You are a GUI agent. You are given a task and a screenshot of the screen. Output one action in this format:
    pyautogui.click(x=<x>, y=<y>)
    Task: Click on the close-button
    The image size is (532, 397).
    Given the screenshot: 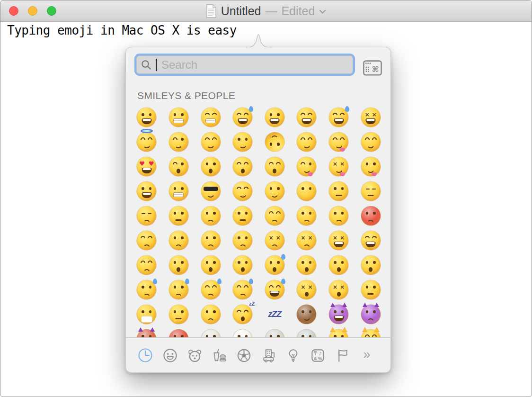 What is the action you would take?
    pyautogui.click(x=14, y=11)
    